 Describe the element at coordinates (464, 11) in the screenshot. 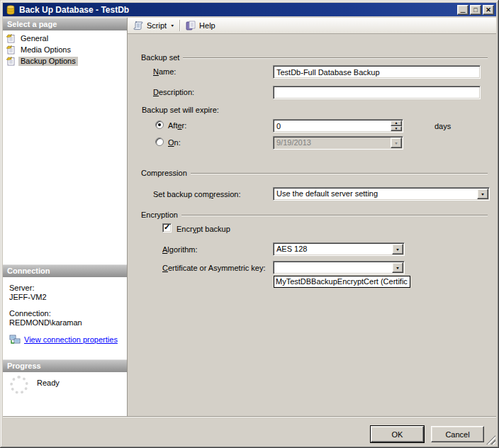

I see `minimize-icon: —` at that location.